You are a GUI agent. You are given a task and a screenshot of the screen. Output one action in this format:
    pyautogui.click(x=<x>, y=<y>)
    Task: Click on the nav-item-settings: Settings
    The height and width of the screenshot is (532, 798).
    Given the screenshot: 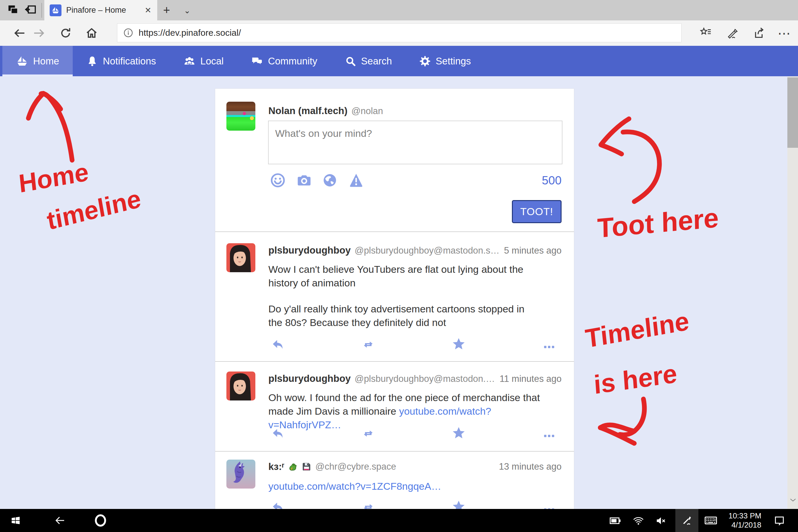 What is the action you would take?
    pyautogui.click(x=445, y=61)
    